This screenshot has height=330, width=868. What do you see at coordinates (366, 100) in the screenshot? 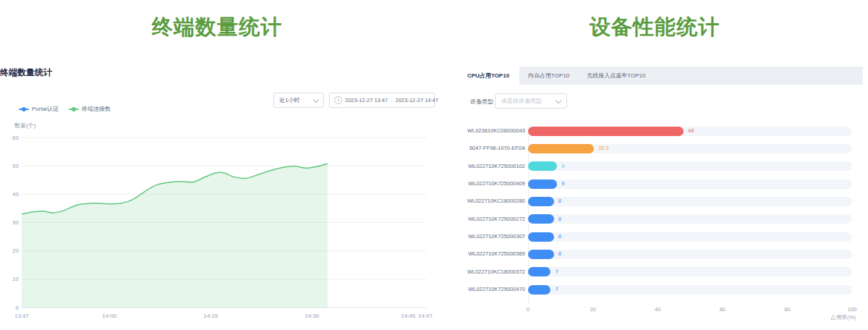
I see `date-start: 2023-12-27 13:47` at bounding box center [366, 100].